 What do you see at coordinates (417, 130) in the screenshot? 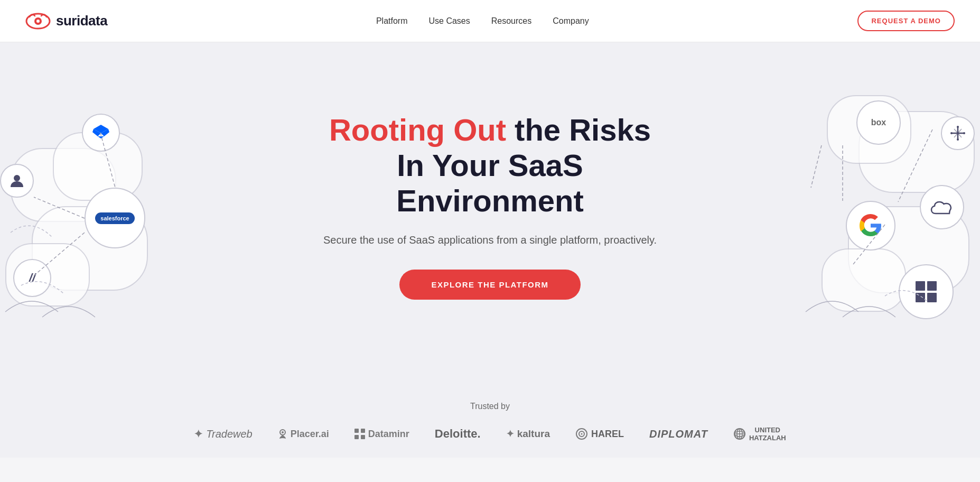
I see `hero-title-highlight: Rooting Out` at bounding box center [417, 130].